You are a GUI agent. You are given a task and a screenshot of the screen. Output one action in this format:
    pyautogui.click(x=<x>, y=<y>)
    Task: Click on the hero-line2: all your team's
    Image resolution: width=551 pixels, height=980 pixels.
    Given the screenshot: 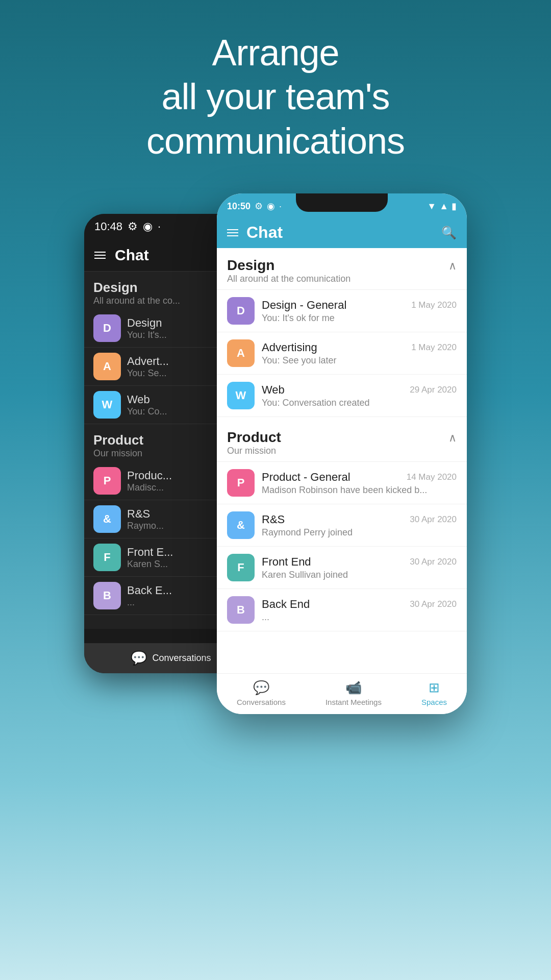 What is the action you would take?
    pyautogui.click(x=276, y=96)
    